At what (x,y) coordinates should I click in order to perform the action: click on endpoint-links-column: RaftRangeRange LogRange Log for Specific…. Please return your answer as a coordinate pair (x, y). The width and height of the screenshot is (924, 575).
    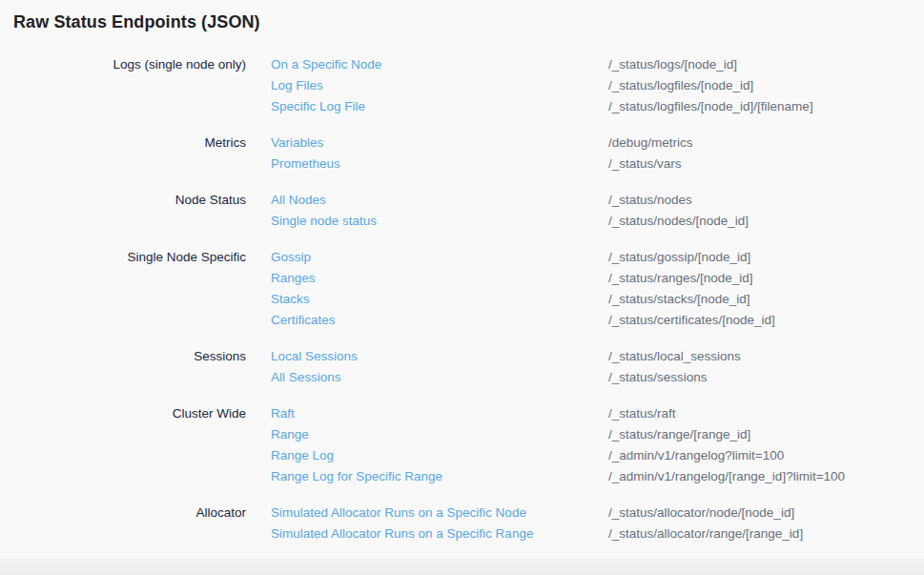
    Looking at the image, I should click on (427, 445).